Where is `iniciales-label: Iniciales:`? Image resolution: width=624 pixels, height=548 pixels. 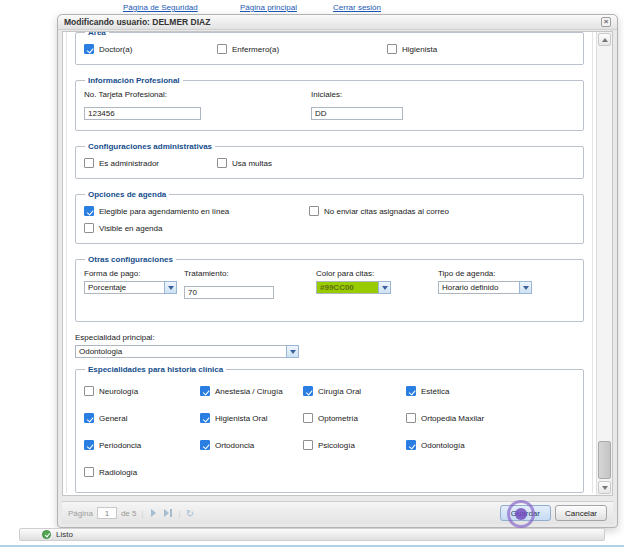 iniciales-label: Iniciales: is located at coordinates (443, 94).